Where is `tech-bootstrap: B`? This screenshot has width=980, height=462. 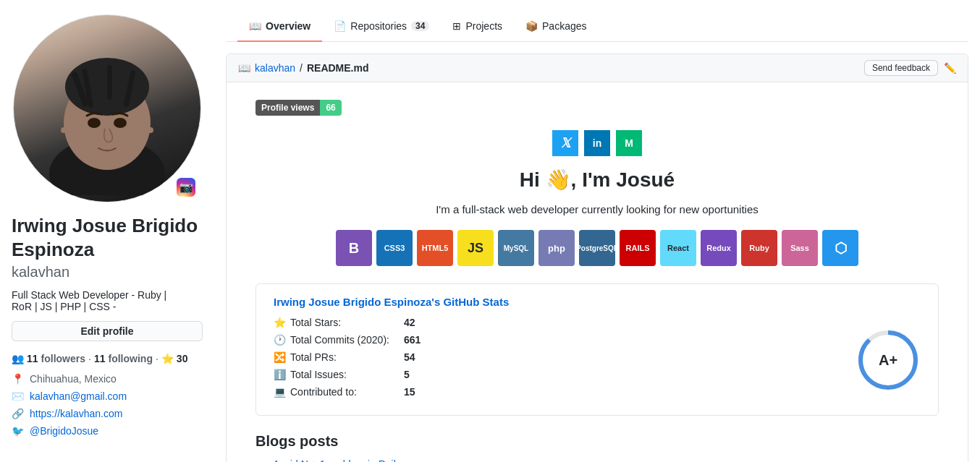 tech-bootstrap: B is located at coordinates (354, 248).